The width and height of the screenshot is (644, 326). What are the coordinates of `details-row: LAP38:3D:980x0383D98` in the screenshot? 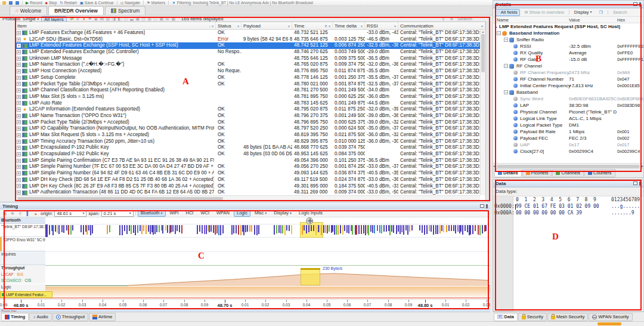 It's located at (568, 105).